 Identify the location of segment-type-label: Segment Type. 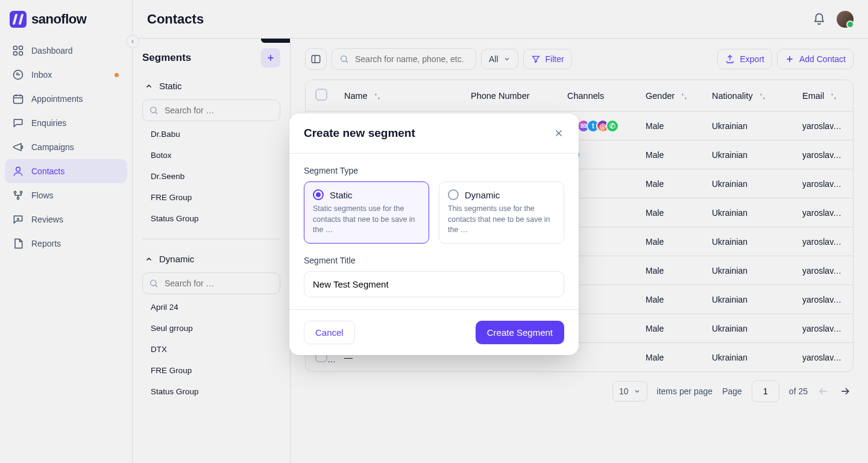
(434, 171).